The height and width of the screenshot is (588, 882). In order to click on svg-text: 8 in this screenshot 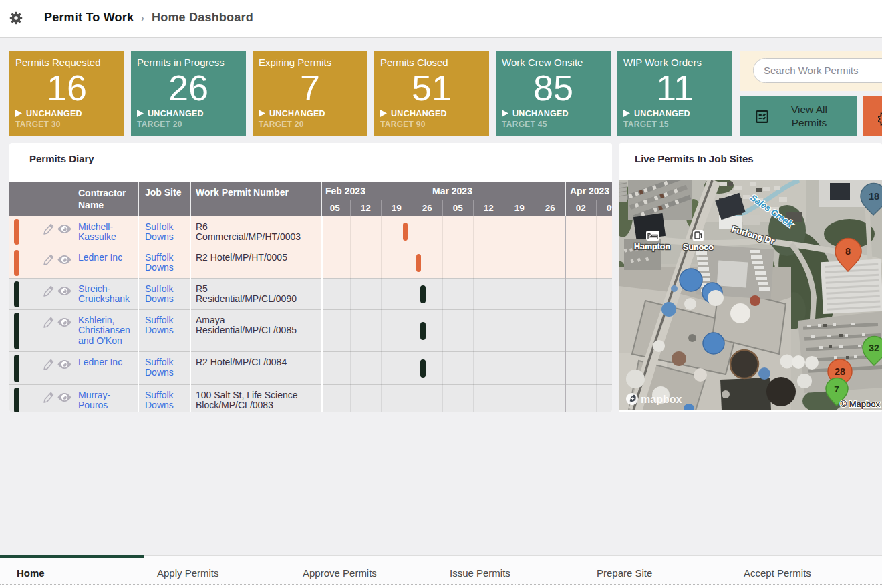, I will do `click(848, 251)`.